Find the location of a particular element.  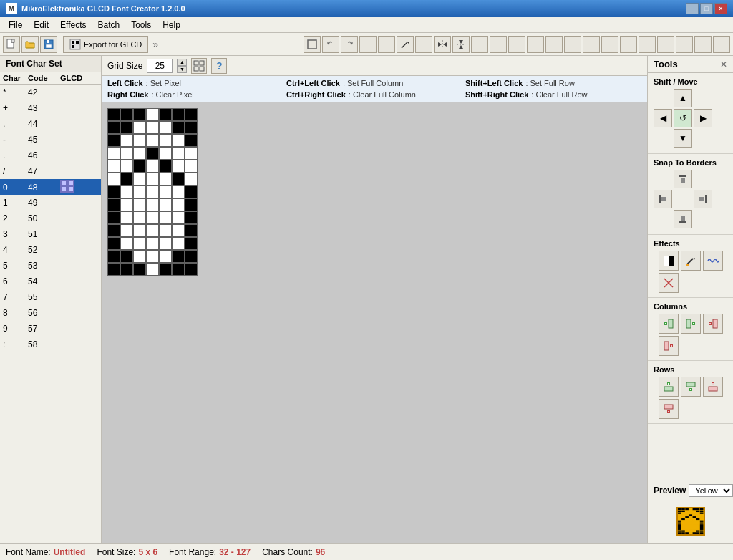

spin-down: ▼ is located at coordinates (182, 69).